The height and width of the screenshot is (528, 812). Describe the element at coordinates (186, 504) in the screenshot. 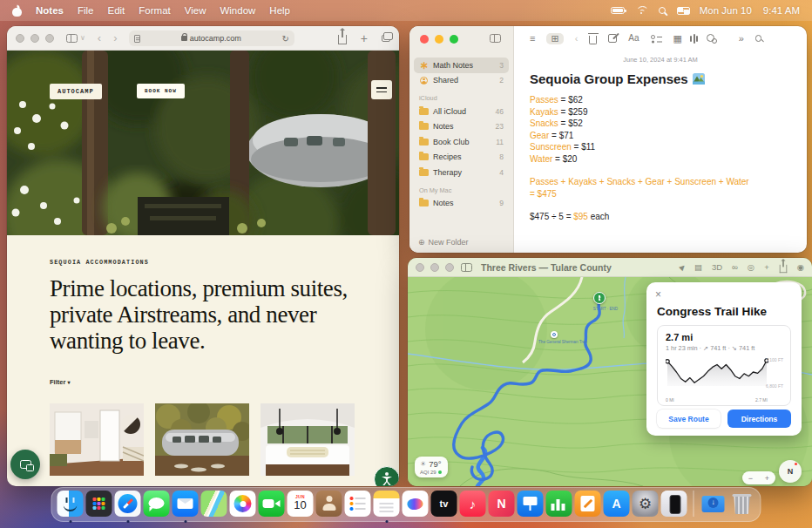

I see `dock-mail-icon` at that location.